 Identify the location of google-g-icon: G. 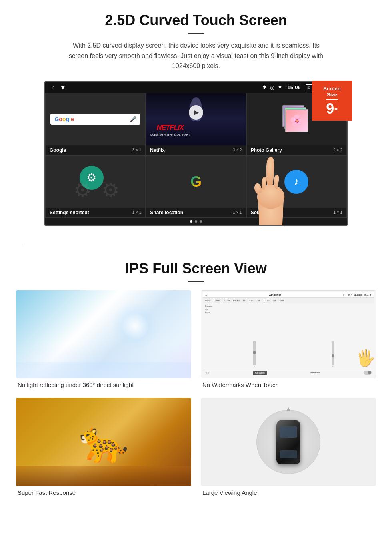
(196, 182).